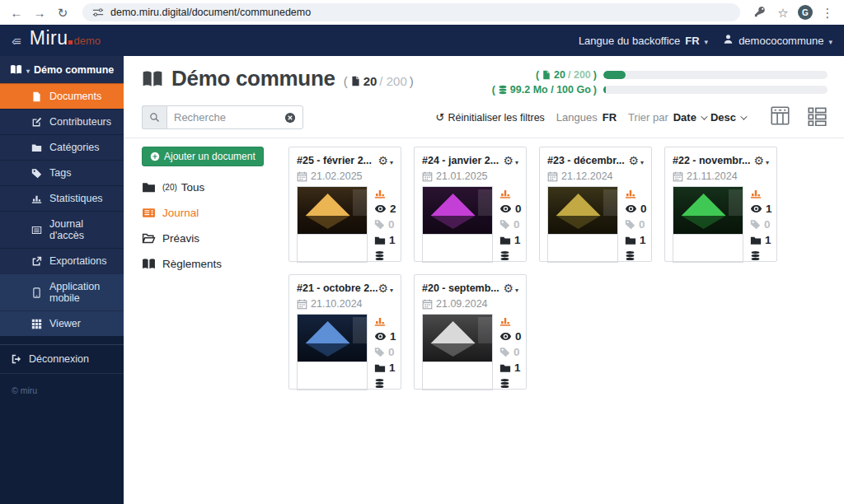  I want to click on workspace-selector: Démo commune, so click(62, 69).